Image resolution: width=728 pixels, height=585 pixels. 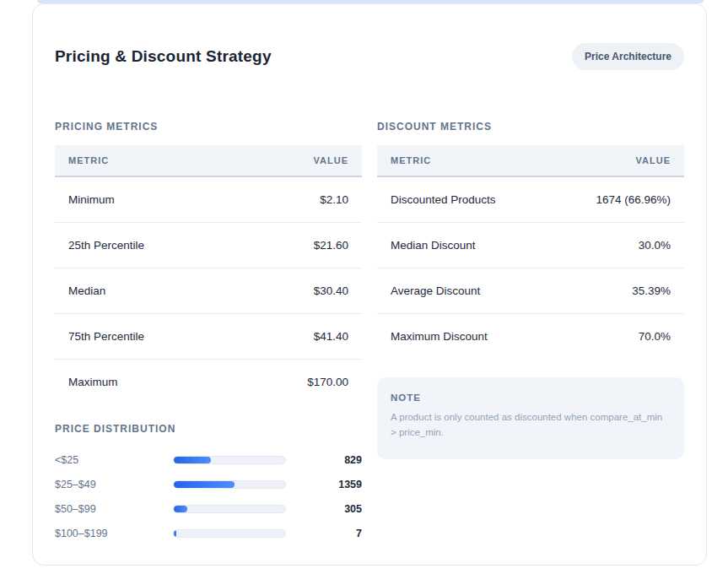 What do you see at coordinates (208, 485) in the screenshot?
I see `distribution-row: $25–$49 1359` at bounding box center [208, 485].